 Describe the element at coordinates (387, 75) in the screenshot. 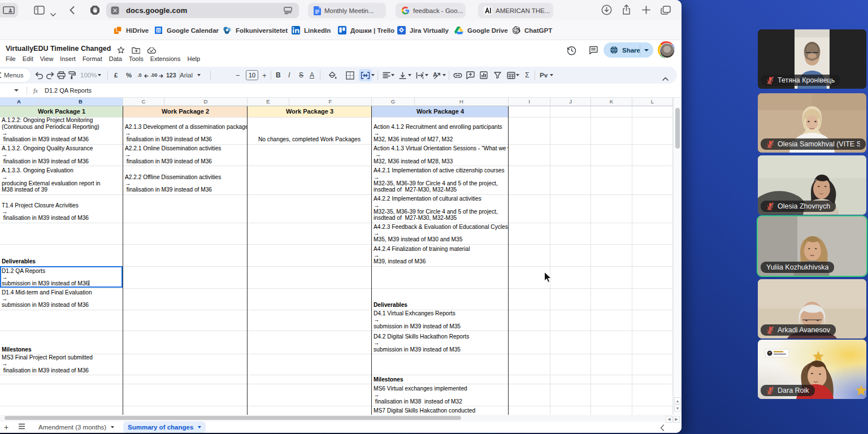

I see `horizontal-align-button` at that location.